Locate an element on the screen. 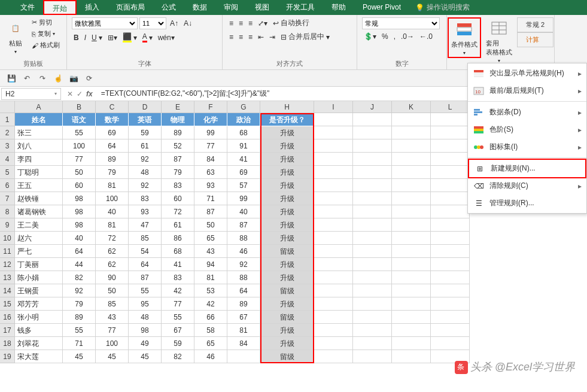 The image size is (587, 392). data-cell: 54 is located at coordinates (145, 251).